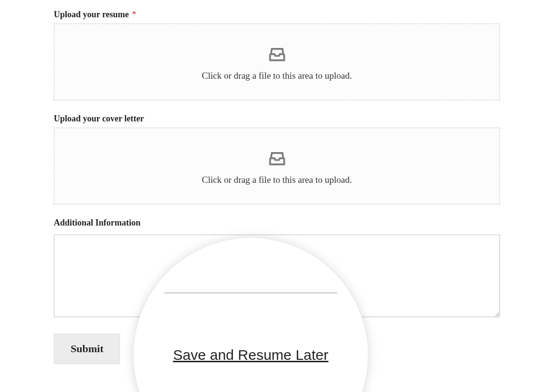 This screenshot has width=536, height=392. Describe the element at coordinates (277, 180) in the screenshot. I see `cover-letter-dropzone-text: Click or drag a file to this area to upl…` at that location.